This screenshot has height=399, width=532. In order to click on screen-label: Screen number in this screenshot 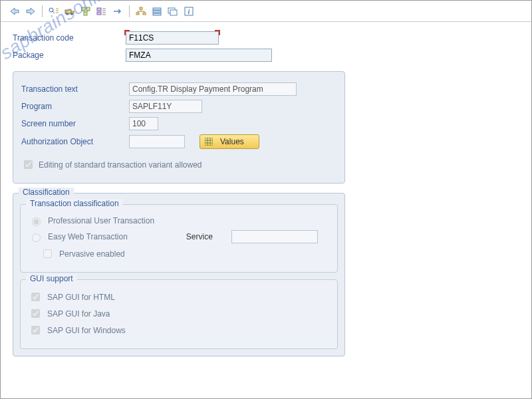, I will do `click(75, 124)`.